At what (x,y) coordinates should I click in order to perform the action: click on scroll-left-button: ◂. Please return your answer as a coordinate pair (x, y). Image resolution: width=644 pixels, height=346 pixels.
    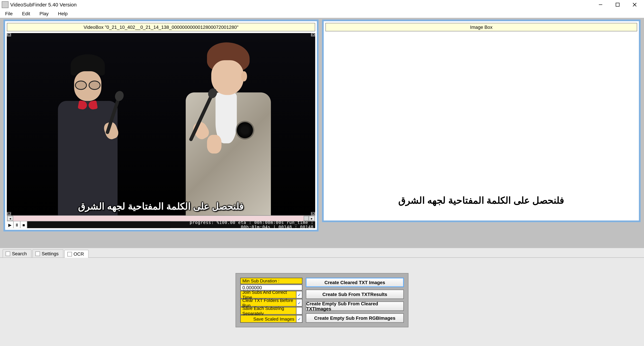
    Looking at the image, I should click on (10, 218).